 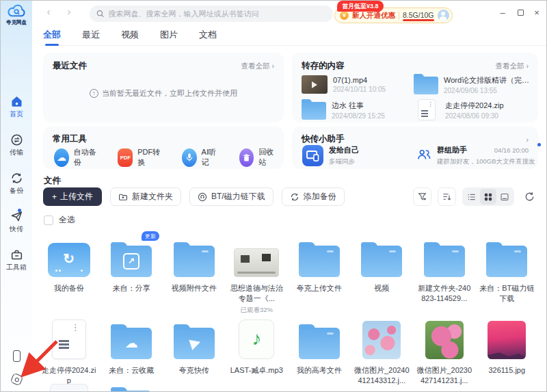 What do you see at coordinates (319, 371) in the screenshot?
I see `file-name: 我的高考文件` at bounding box center [319, 371].